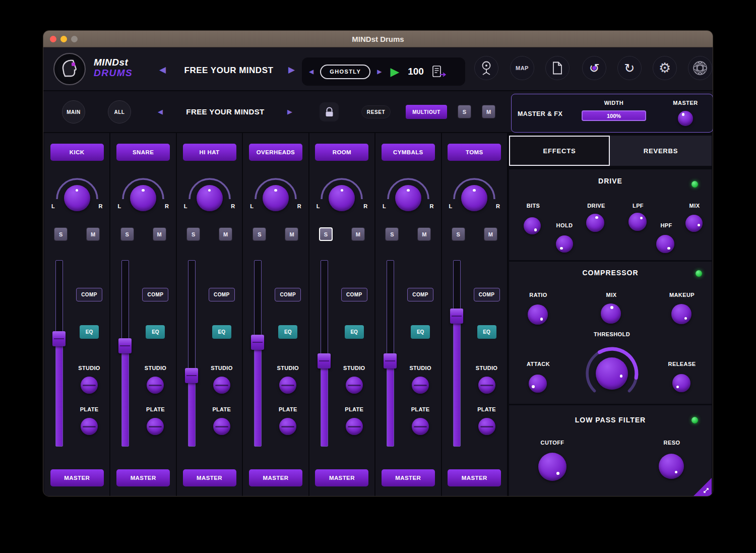  Describe the element at coordinates (486, 68) in the screenshot. I see `beater-button` at that location.